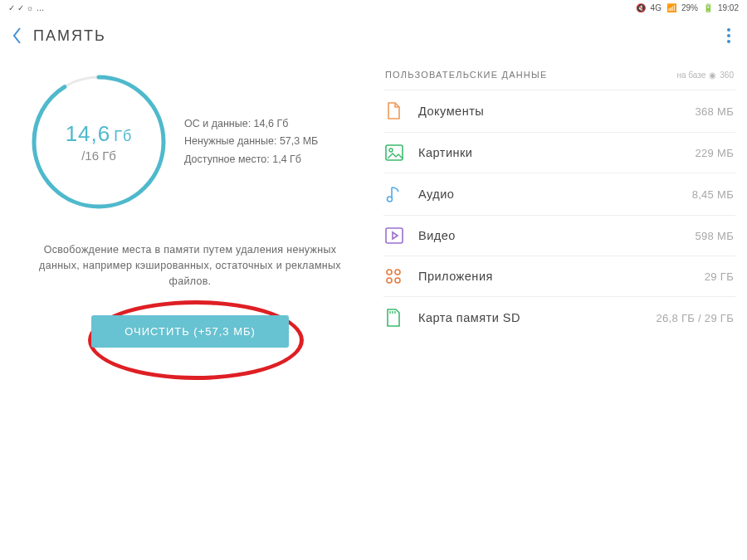  What do you see at coordinates (729, 8) in the screenshot?
I see `clock: 19:02` at bounding box center [729, 8].